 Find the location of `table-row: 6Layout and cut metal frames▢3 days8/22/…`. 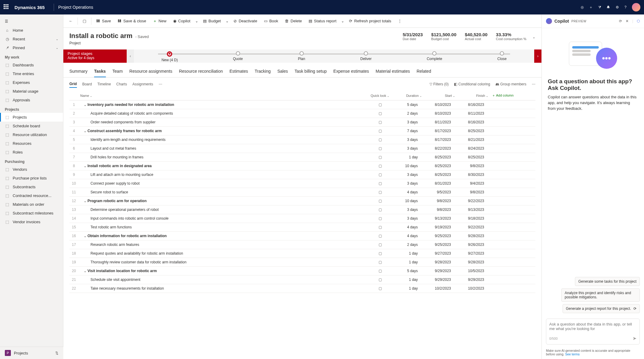

table-row: 6Layout and cut metal frames▢3 days8/22/… is located at coordinates (302, 148).